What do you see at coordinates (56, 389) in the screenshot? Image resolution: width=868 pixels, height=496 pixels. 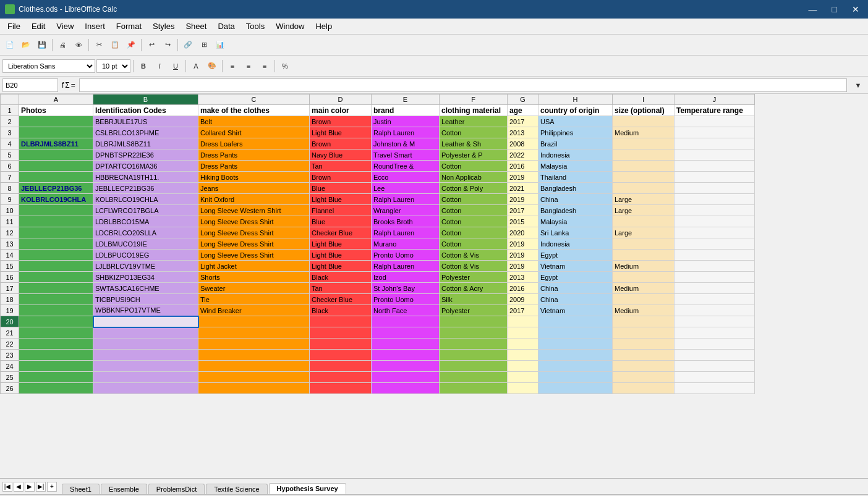 I see `cell-a26` at bounding box center [56, 389].